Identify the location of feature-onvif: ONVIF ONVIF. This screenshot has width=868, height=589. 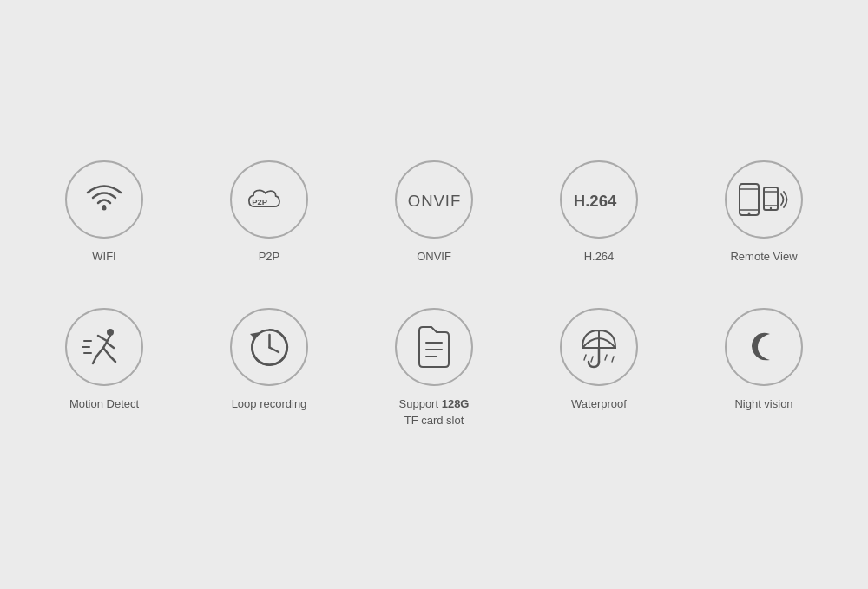
(434, 213).